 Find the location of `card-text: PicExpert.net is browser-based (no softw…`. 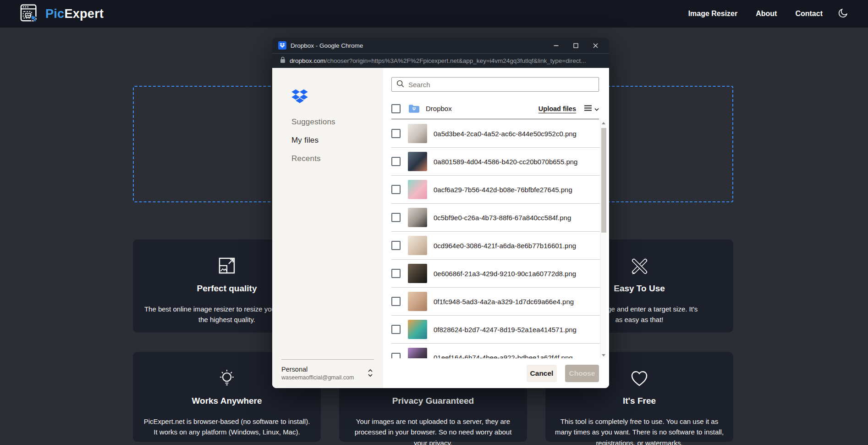

card-text: PicExpert.net is browser-based (no softw… is located at coordinates (227, 427).